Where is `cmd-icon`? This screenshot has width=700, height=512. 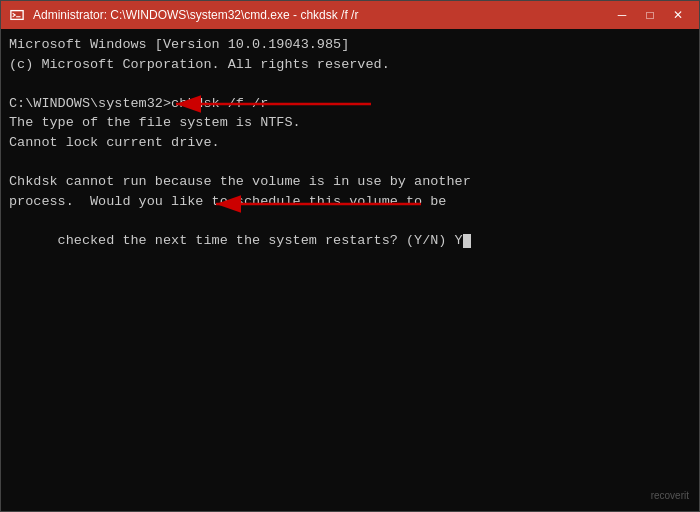 cmd-icon is located at coordinates (17, 15).